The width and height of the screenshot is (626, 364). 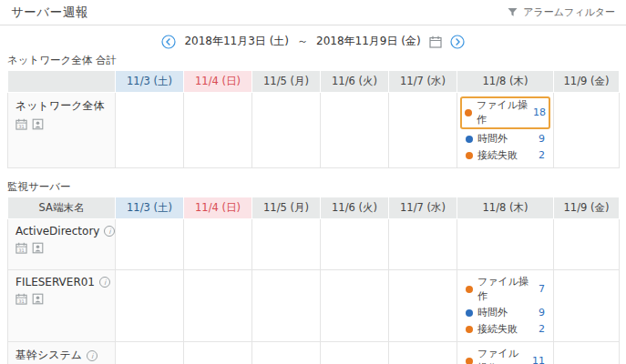 What do you see at coordinates (60, 106) in the screenshot?
I see `row-label: ネットワーク全体` at bounding box center [60, 106].